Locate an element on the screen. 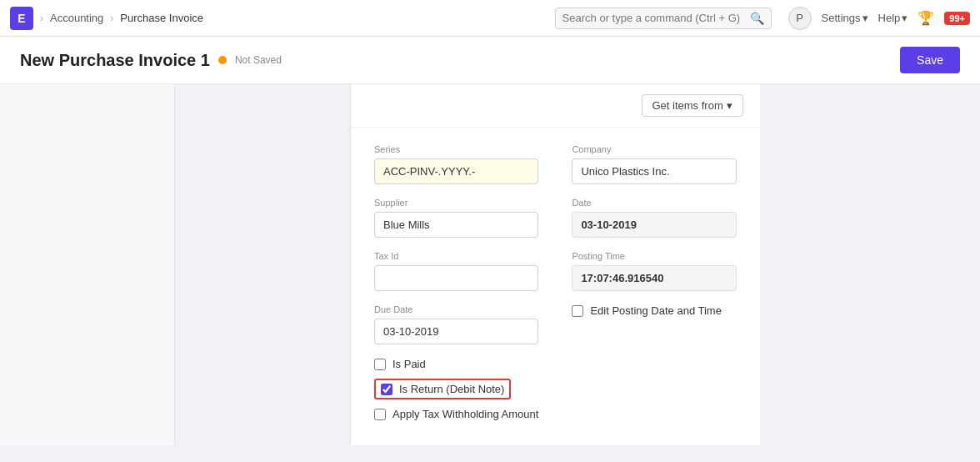 This screenshot has width=980, height=462. breadcrumb-purchase-invoice: Purchase Invoice is located at coordinates (162, 18).